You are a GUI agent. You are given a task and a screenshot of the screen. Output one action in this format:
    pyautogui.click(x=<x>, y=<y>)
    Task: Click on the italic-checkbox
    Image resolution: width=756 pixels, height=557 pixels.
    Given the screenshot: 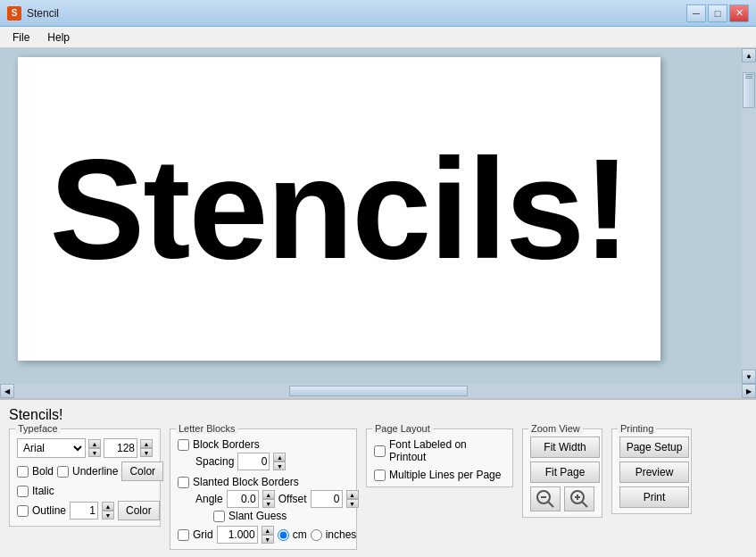 What is the action you would take?
    pyautogui.click(x=23, y=491)
    